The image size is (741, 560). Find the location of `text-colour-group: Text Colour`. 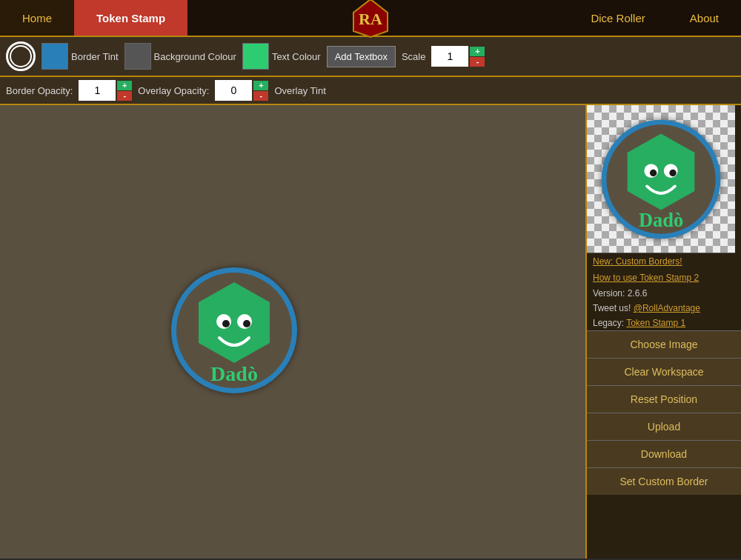

text-colour-group: Text Colour is located at coordinates (282, 56).